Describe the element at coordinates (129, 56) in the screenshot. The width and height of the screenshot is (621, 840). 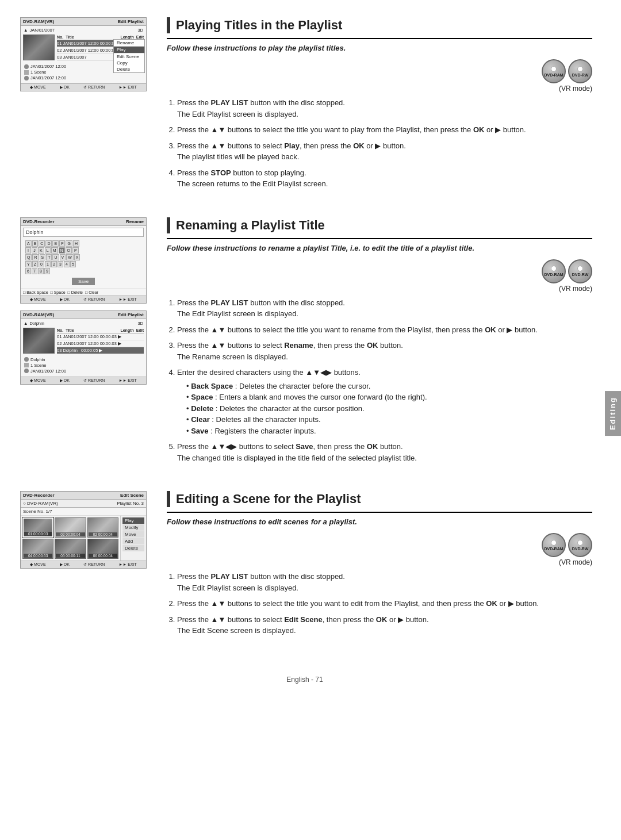
I see `ctx-edit-scene: Edit Scene` at that location.